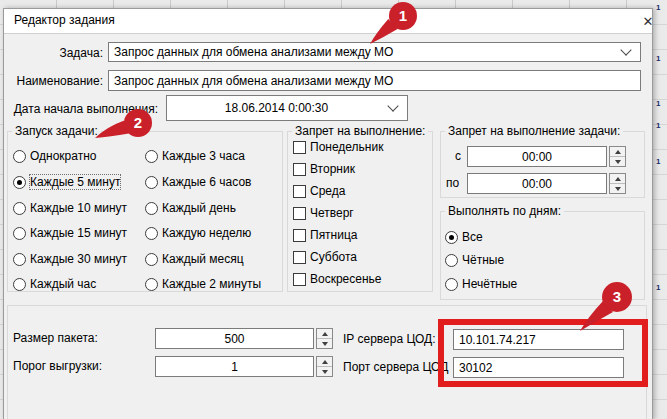 The width and height of the screenshot is (667, 419). What do you see at coordinates (334, 235) in the screenshot?
I see `checkbox-label: Пятница` at bounding box center [334, 235].